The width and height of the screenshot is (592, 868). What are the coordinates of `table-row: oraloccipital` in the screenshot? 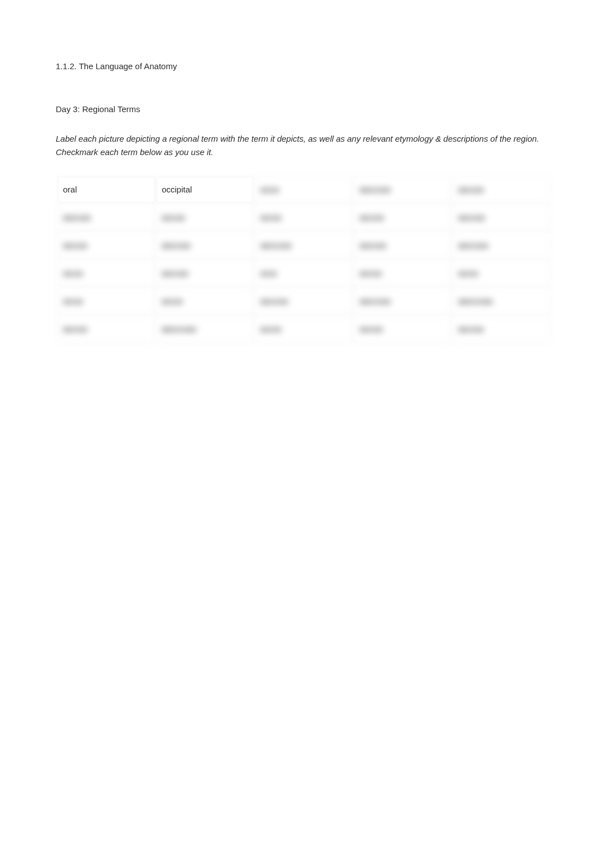 It's located at (304, 190).